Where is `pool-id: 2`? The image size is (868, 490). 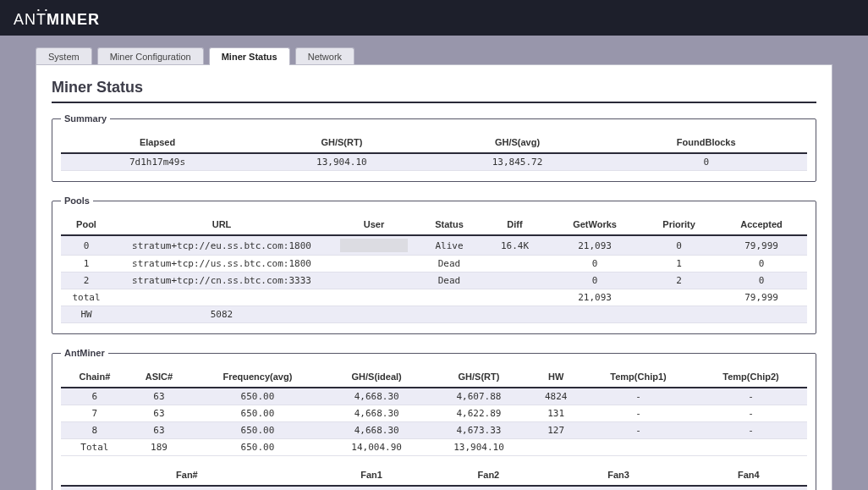 pool-id: 2 is located at coordinates (86, 281).